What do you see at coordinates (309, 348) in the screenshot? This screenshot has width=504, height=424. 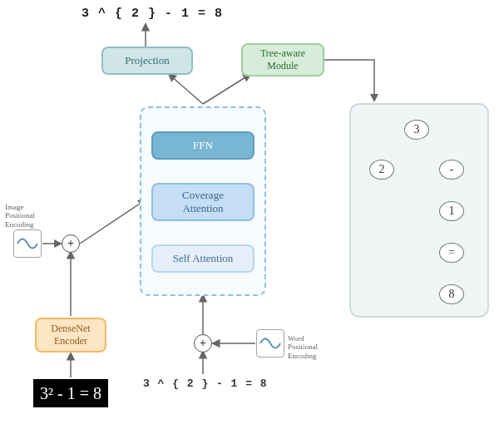 I see `word-positional-encoding-label: Word Positional Encoding` at bounding box center [309, 348].